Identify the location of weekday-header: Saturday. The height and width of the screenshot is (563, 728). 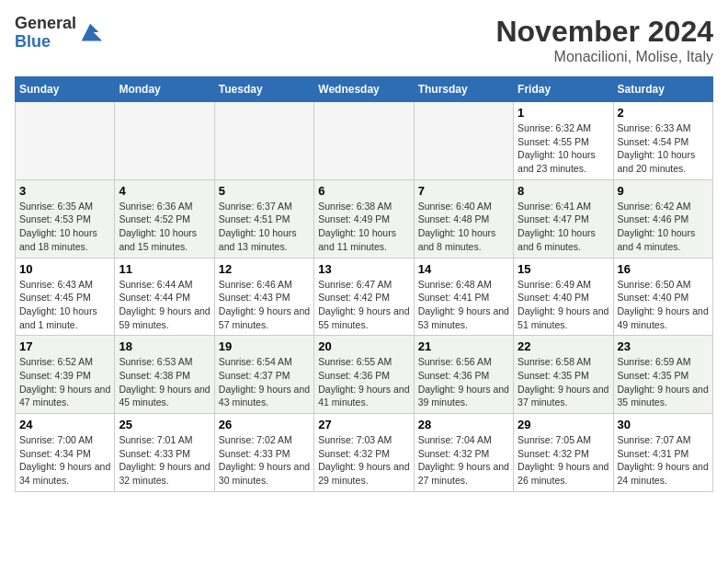
(663, 90).